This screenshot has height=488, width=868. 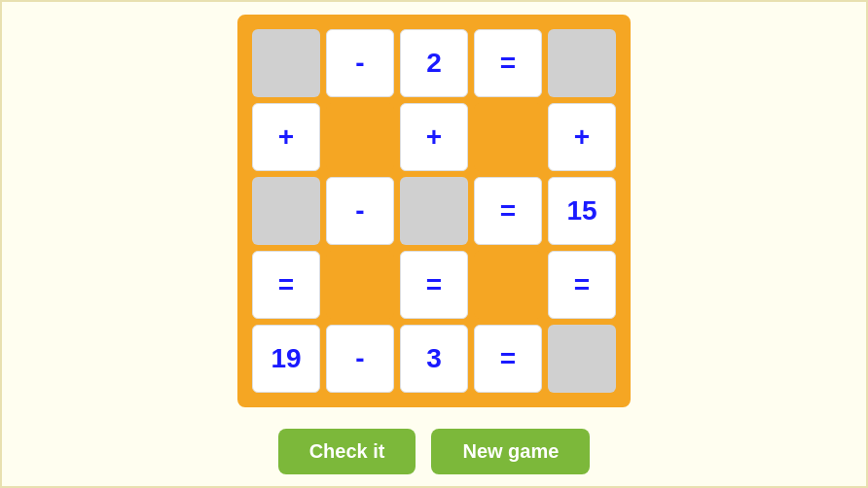 I want to click on cell-23: =, so click(x=508, y=359).